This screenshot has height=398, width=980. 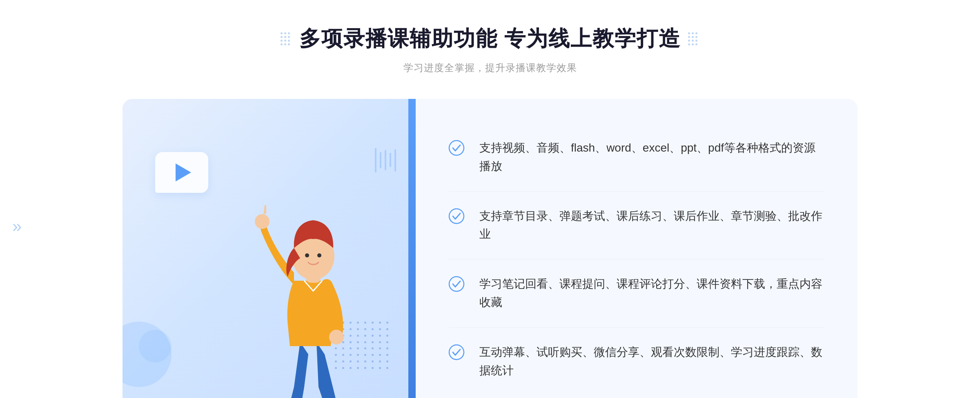 I want to click on feature-text-4: 互动弹幕、试听购买、微信分享、观看次数限制、学习进度跟踪、数据统计, so click(x=652, y=362).